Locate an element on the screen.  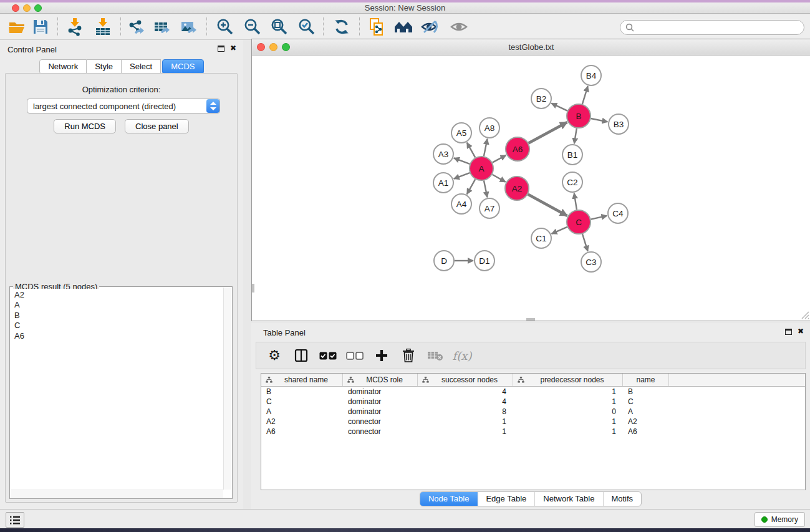
graph-node-B2: B2 is located at coordinates (541, 99).